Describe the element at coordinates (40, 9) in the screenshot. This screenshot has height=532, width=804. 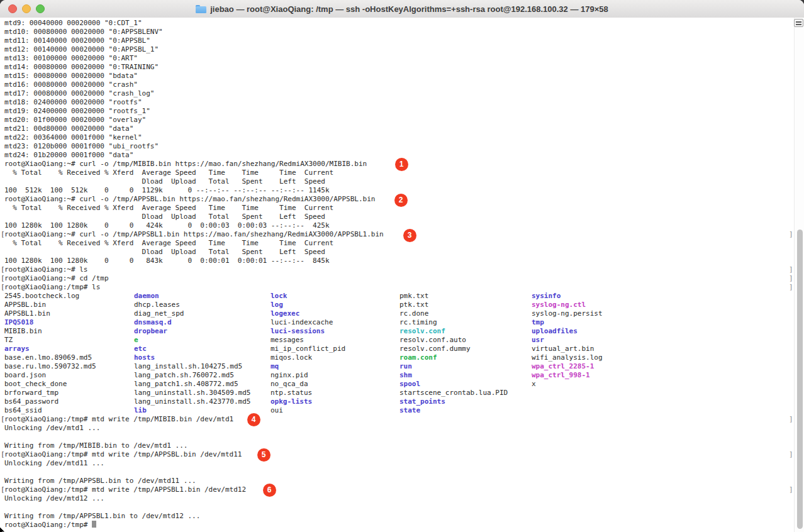
I see `zoom-button` at that location.